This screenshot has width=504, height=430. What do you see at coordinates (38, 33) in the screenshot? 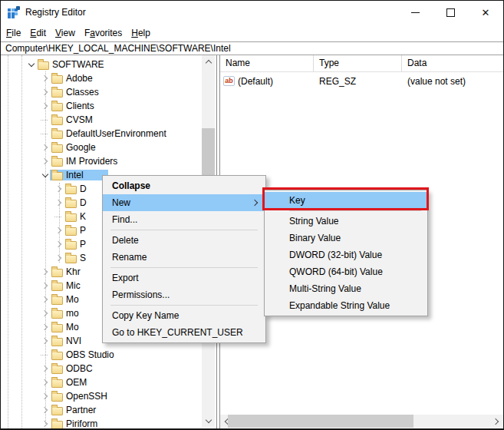
I see `menu-edit: Edit` at bounding box center [38, 33].